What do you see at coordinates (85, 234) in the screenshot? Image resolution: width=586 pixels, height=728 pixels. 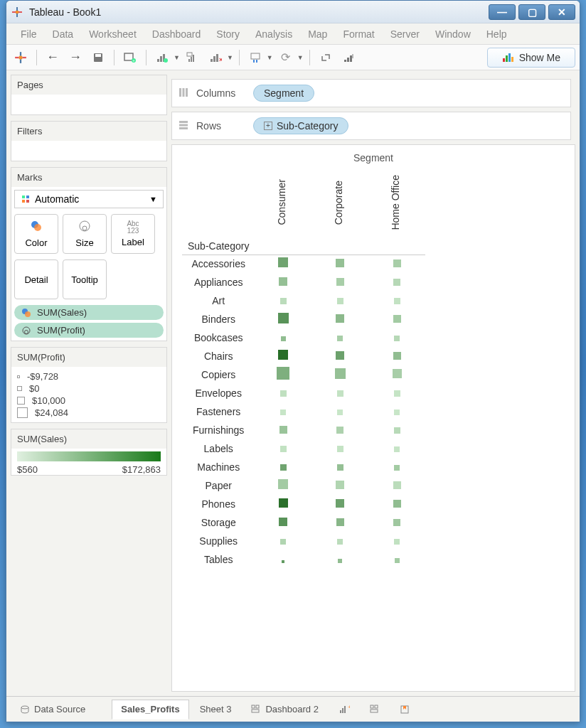 I see `size-button: Size` at bounding box center [85, 234].